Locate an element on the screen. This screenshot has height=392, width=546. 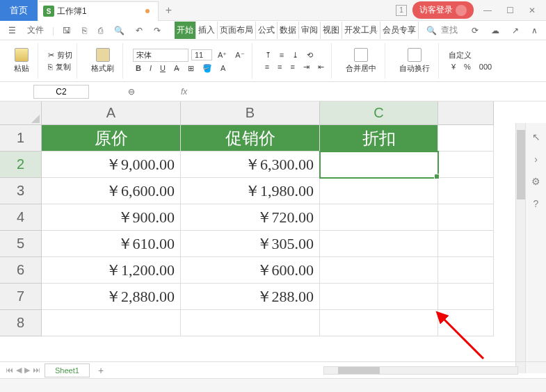
cell-d4 is located at coordinates (466, 218).